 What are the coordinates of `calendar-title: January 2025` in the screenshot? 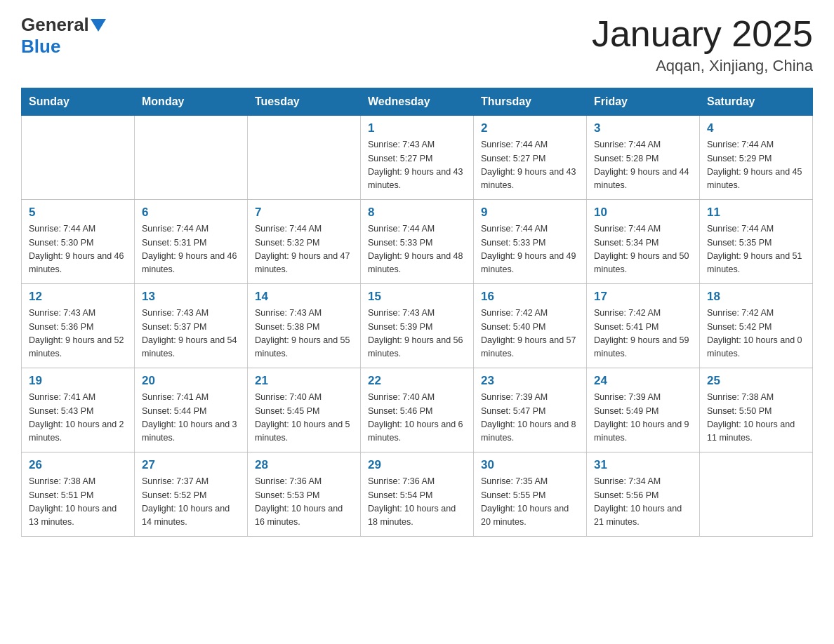 It's located at (702, 34).